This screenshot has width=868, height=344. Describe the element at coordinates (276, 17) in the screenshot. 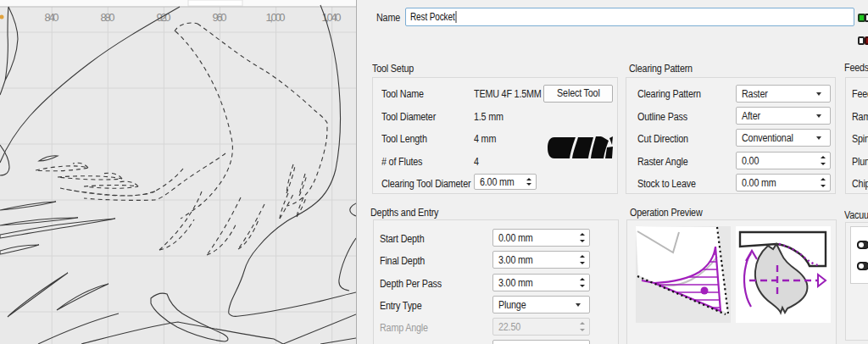

I see `svg-text: 1,000` at that location.